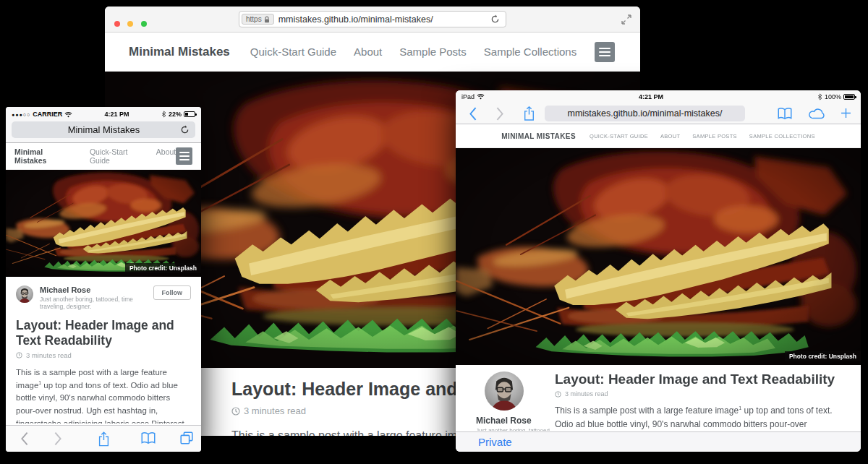  Describe the element at coordinates (538, 136) in the screenshot. I see `site-brand-link: MINIMAL MISTAKES` at that location.